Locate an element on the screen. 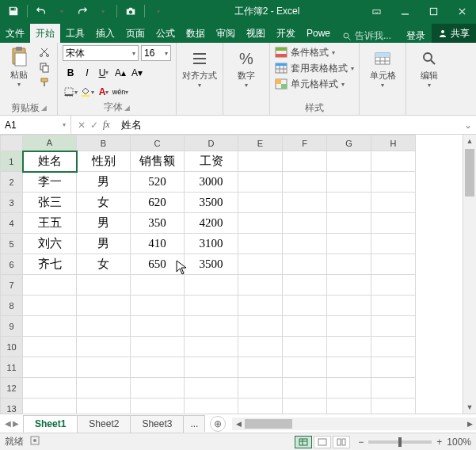  cell-E7 is located at coordinates (261, 285).